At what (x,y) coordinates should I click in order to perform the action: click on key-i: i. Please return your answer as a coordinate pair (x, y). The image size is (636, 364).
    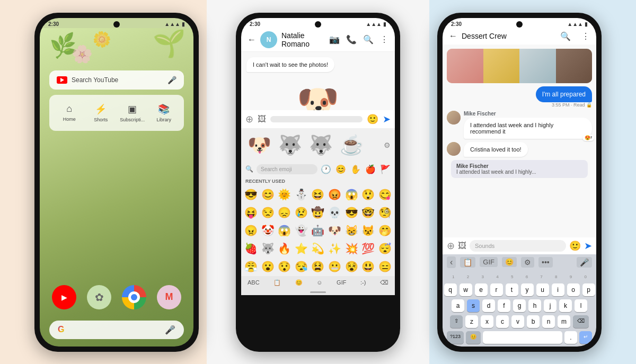
    Looking at the image, I should click on (558, 290).